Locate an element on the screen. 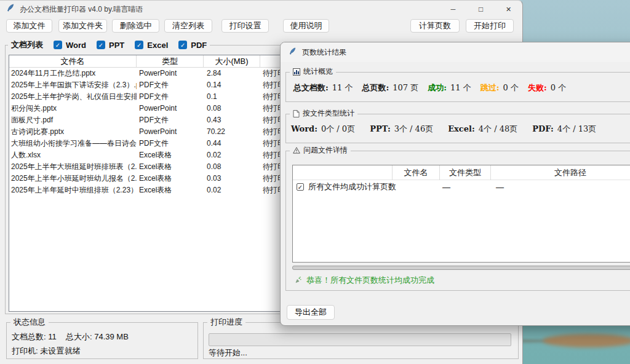  dialog-title: 页数统计结果 is located at coordinates (324, 53).